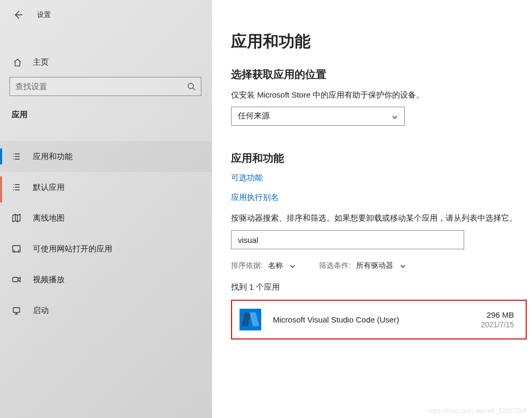  What do you see at coordinates (498, 315) in the screenshot?
I see `app-size: 296 MB` at bounding box center [498, 315].